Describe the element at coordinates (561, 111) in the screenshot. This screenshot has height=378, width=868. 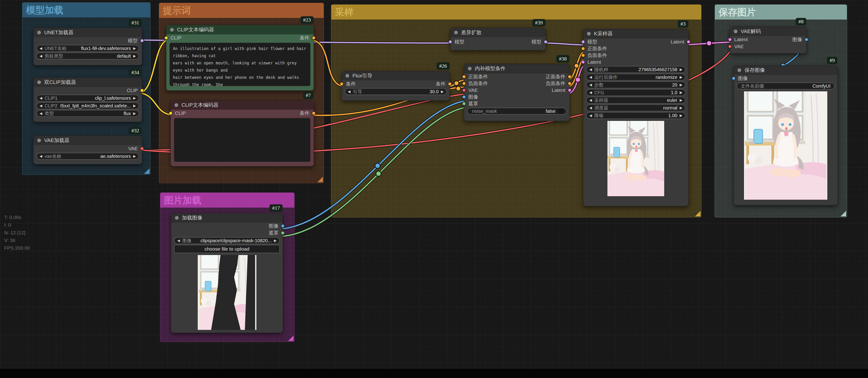
I see `toggle-knob-icon` at that location.